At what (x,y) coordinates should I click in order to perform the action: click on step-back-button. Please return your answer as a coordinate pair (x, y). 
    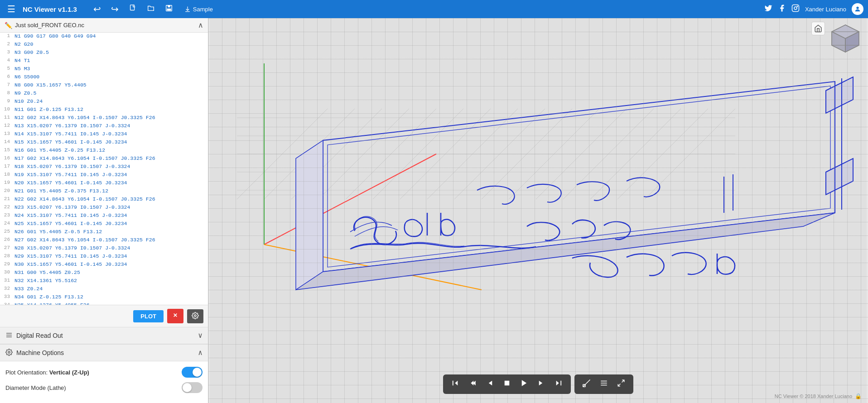
    Looking at the image, I should click on (473, 384).